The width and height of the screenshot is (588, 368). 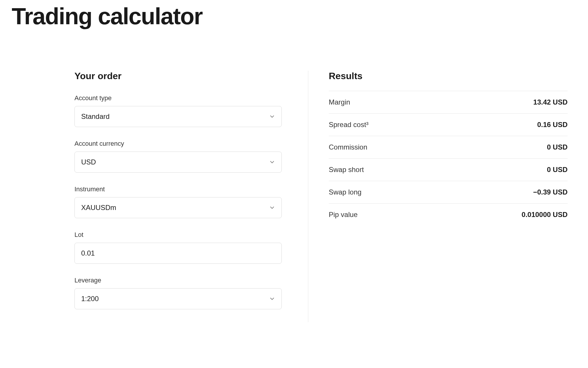 I want to click on leverage-select: 1:200, so click(x=178, y=299).